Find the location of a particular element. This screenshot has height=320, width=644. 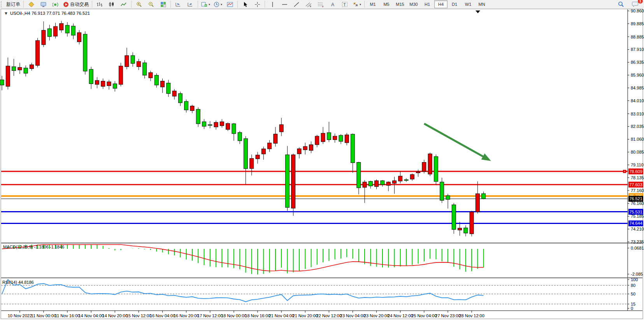

timeframe-button-m5: M5 is located at coordinates (386, 4).